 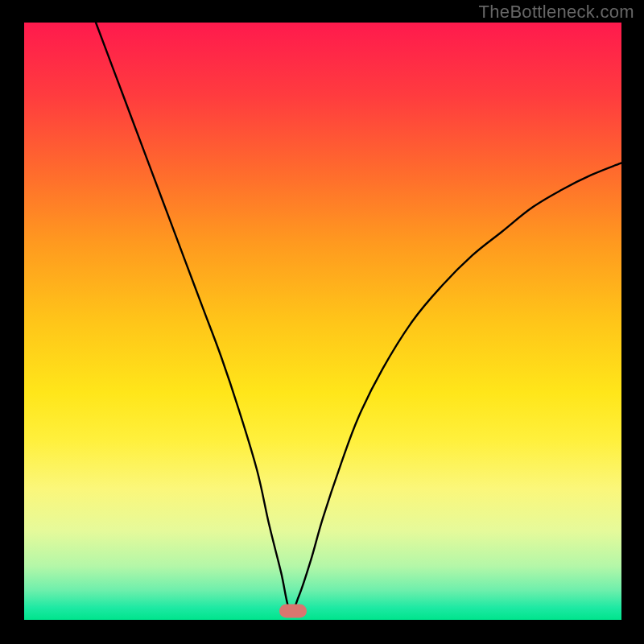 I want to click on minimum-marker, so click(x=293, y=610).